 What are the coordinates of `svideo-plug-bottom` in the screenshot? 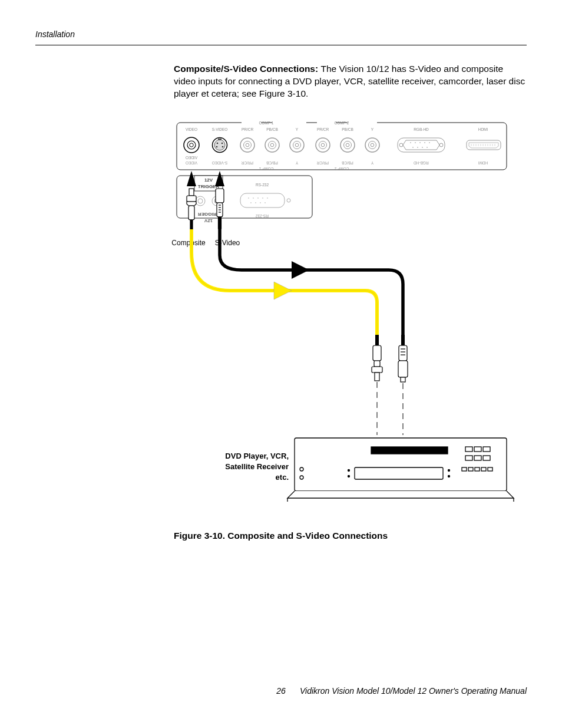 It's located at (403, 358).